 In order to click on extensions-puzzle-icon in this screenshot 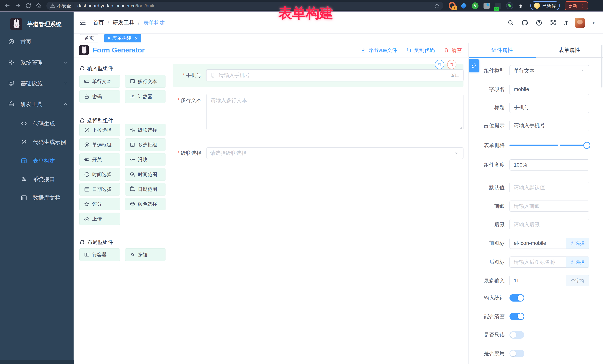, I will do `click(521, 6)`.